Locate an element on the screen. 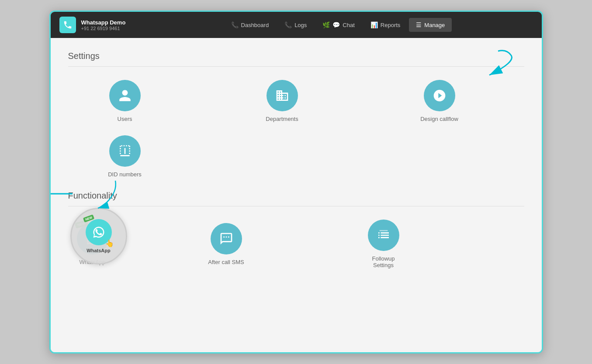 This screenshot has height=364, width=592. brand-phone: +91 22 6919 9461 is located at coordinates (104, 28).